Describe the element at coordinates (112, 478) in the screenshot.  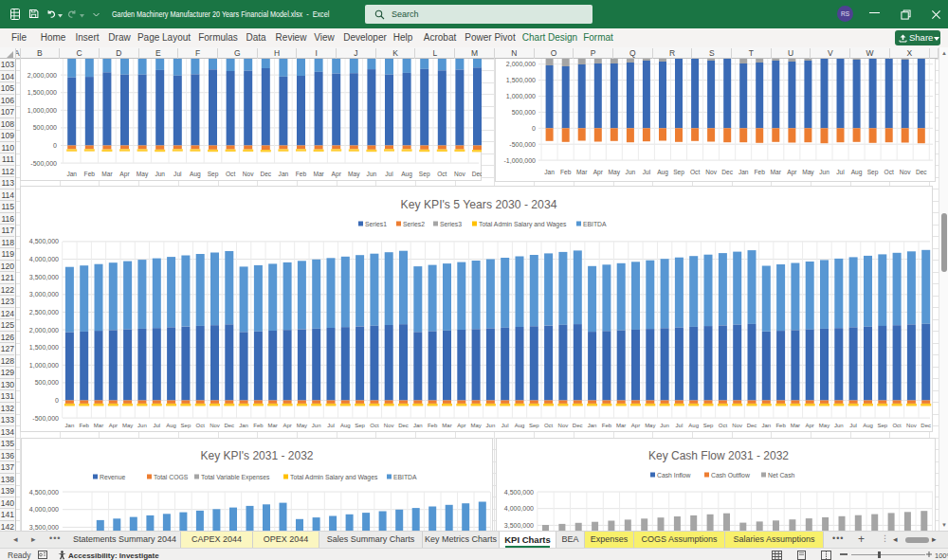
I see `svg-text: Revenue` at that location.